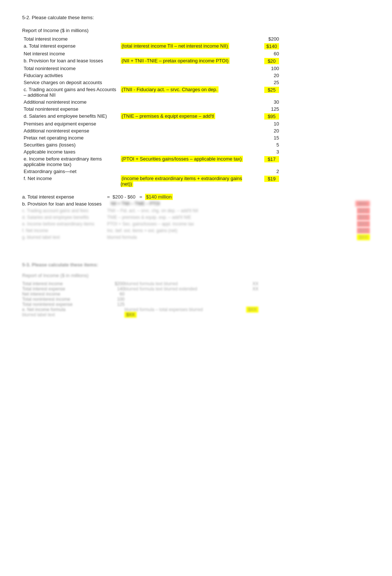 Image resolution: width=392 pixels, height=576 pixels. I want to click on table-row: Total noninterest expense125, so click(151, 109).